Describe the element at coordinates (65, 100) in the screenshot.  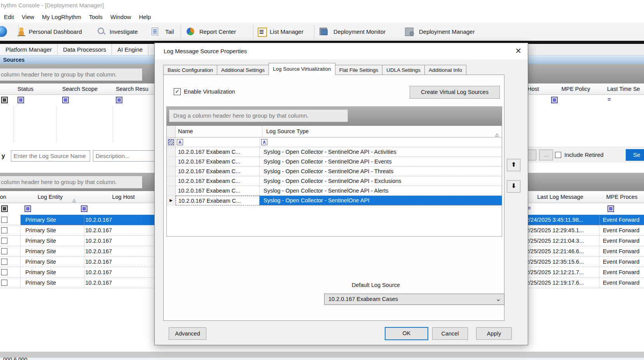
I see `filter-checkbox-search-scope` at that location.